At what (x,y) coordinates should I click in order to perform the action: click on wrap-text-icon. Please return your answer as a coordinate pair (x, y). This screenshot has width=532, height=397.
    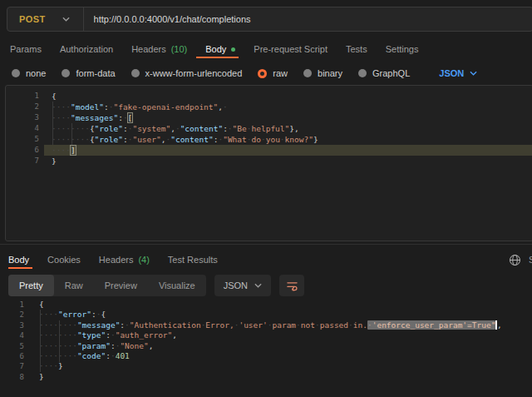
    Looking at the image, I should click on (293, 286).